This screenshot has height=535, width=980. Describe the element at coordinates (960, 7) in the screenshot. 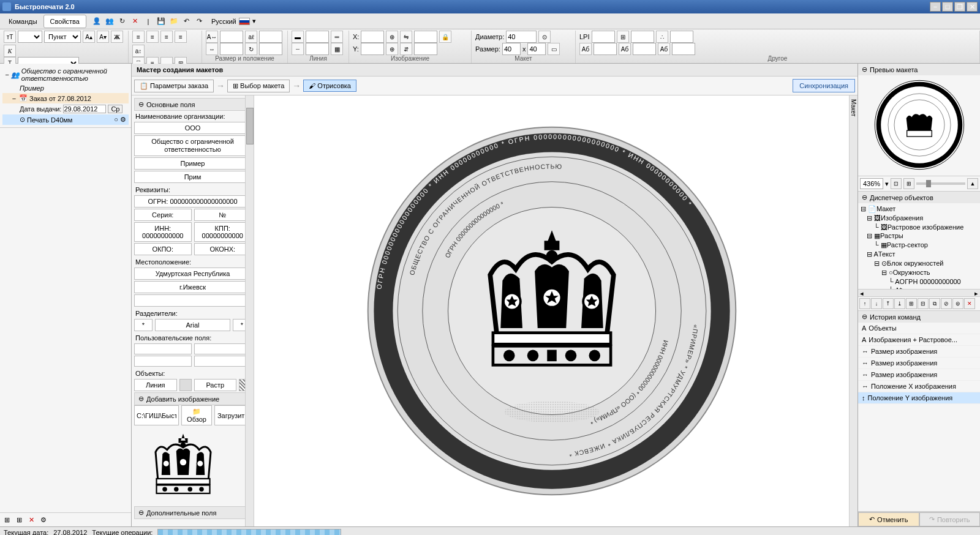

I see `restore-button: ❐` at that location.